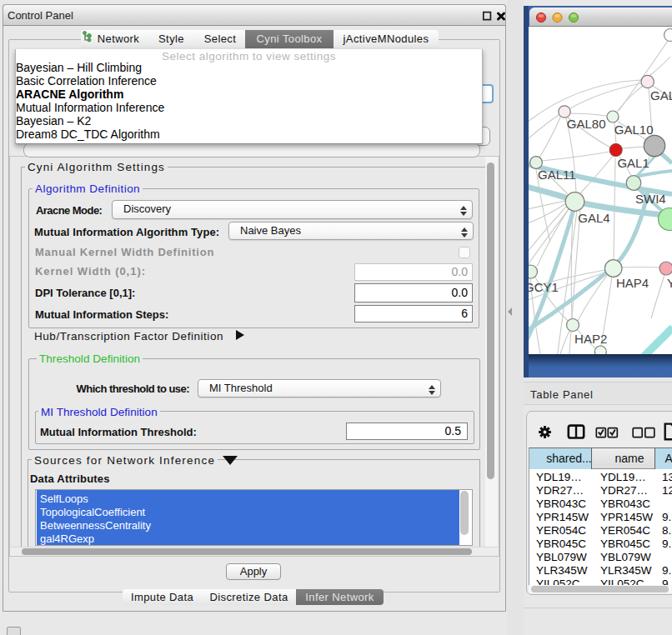 This screenshot has height=635, width=672. Describe the element at coordinates (557, 175) in the screenshot. I see `svg-text: GAL11` at that location.